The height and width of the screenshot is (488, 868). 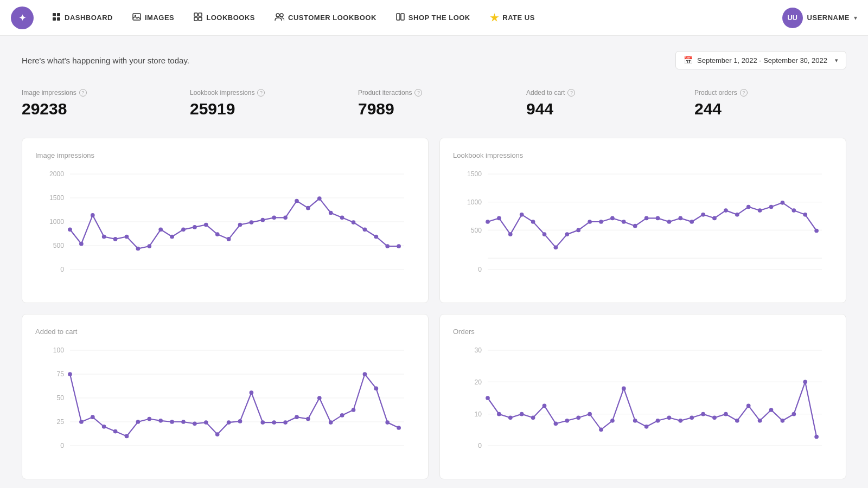 I want to click on images-icon, so click(x=137, y=18).